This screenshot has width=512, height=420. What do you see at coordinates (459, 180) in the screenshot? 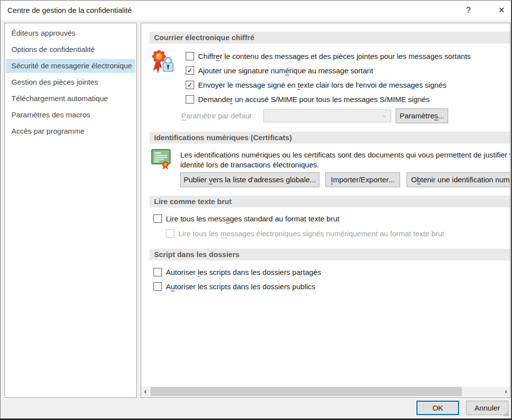
I see `get-digital-id-button: Obtenir une identification numérique...` at bounding box center [459, 180].